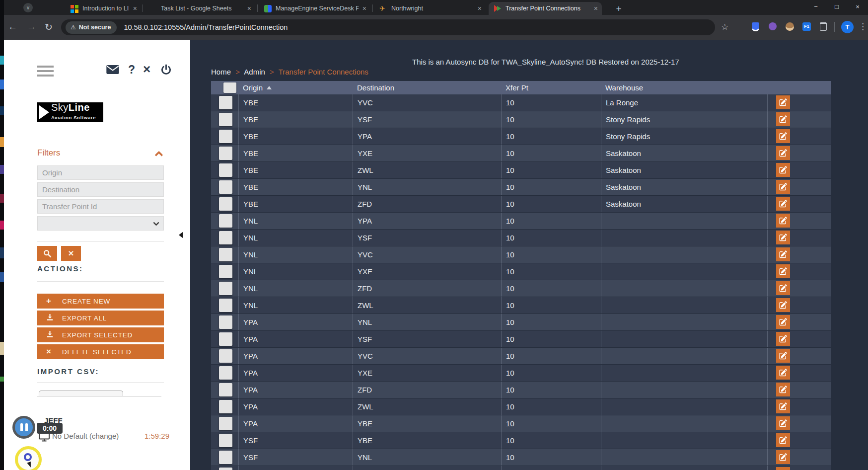 This screenshot has width=868, height=470. Describe the element at coordinates (100, 207) in the screenshot. I see `transfer-point-id-filter-input` at that location.